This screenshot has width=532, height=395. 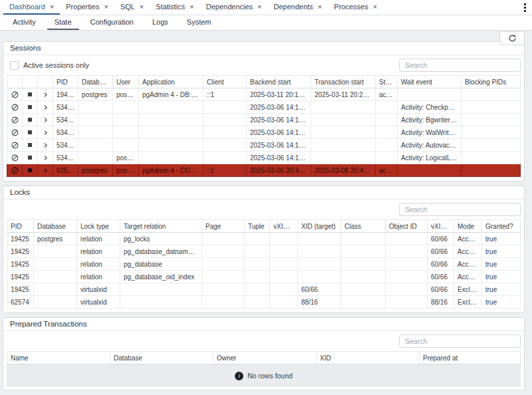 What do you see at coordinates (264, 133) in the screenshot?
I see `session-row: 534552025-03-06 14:10:11 ...Activity: Wa…` at bounding box center [264, 133].